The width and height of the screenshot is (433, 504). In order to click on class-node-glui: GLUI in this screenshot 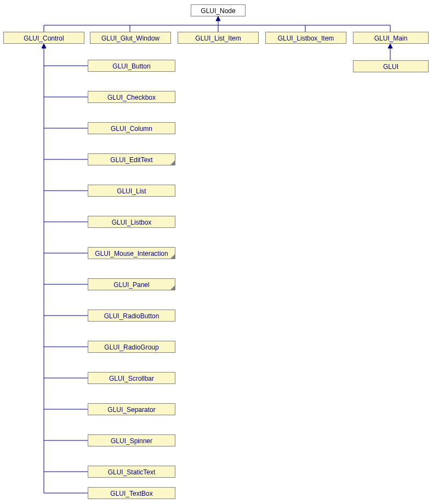, I will do `click(391, 66)`.